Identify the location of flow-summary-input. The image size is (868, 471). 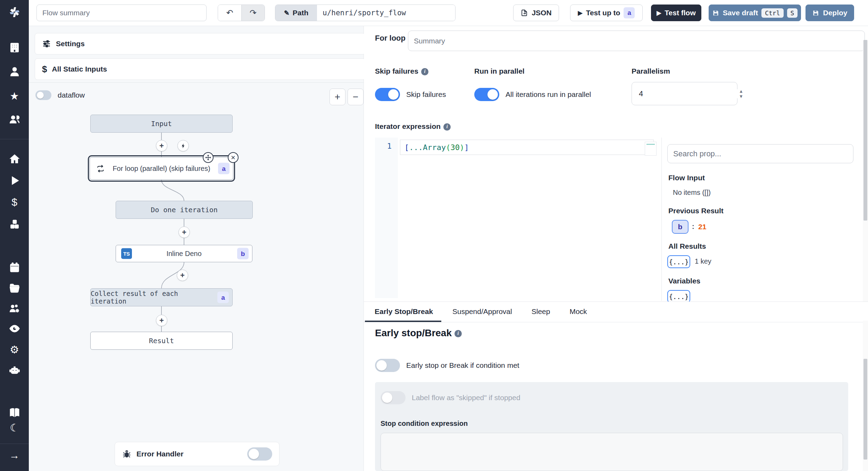
(122, 13).